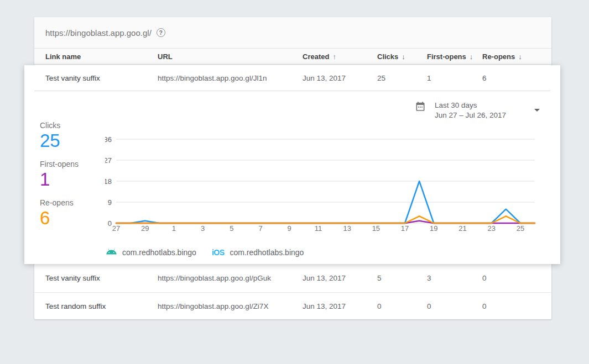  I want to click on legend-item-android: com.redhotlabs.bingo, so click(152, 252).